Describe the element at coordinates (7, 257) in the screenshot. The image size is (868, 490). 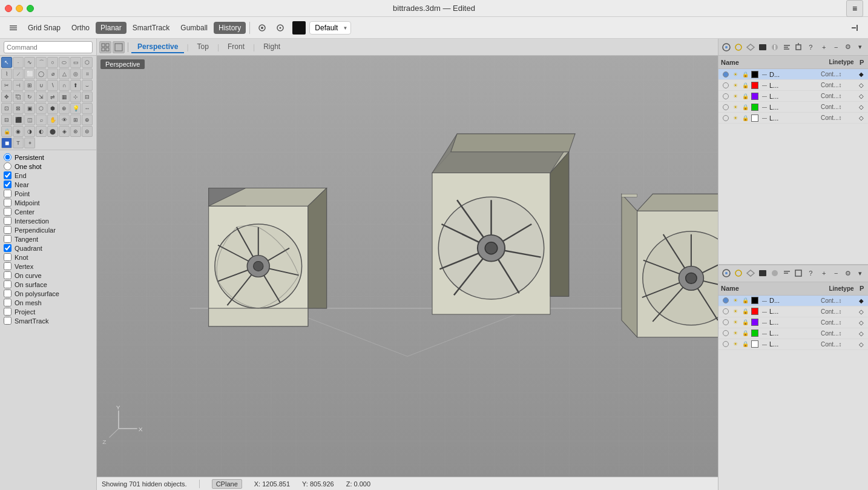
I see `osnap-checkbox-knot` at that location.